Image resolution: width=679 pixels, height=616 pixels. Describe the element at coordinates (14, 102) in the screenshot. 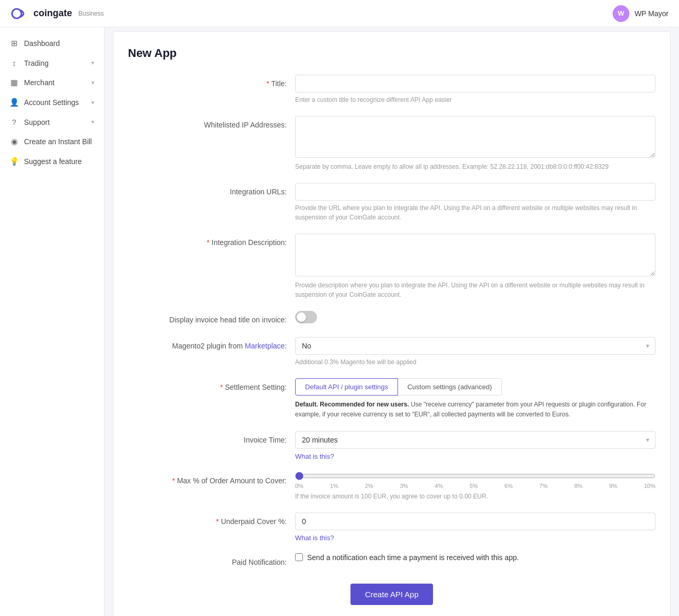

I see `account-icon: 👤` at that location.